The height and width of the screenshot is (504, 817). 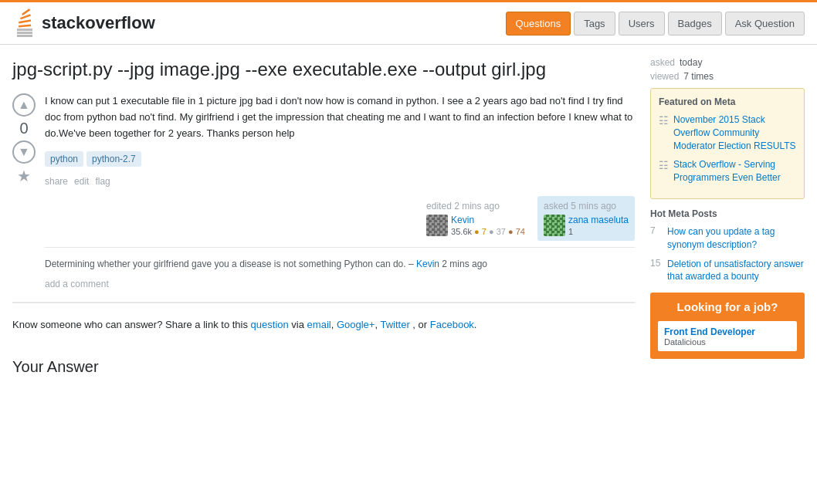 What do you see at coordinates (24, 191) in the screenshot?
I see `vote-controls: ▲ 0 ▼ ★` at bounding box center [24, 191].